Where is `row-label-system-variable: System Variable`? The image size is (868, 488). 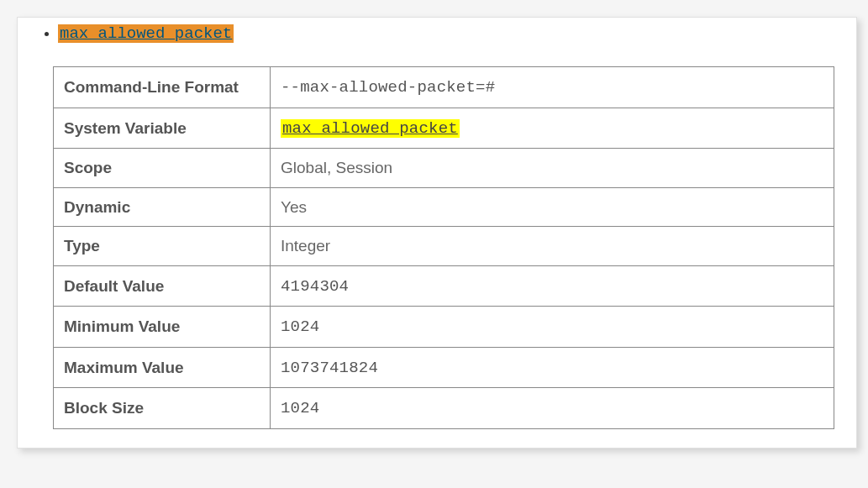
row-label-system-variable: System Variable is located at coordinates (162, 128).